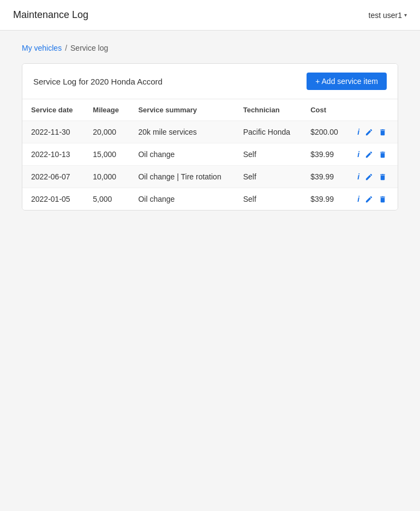 Image resolution: width=420 pixels, height=511 pixels. What do you see at coordinates (53, 177) in the screenshot?
I see `cell-date: 2022-06-07` at bounding box center [53, 177].